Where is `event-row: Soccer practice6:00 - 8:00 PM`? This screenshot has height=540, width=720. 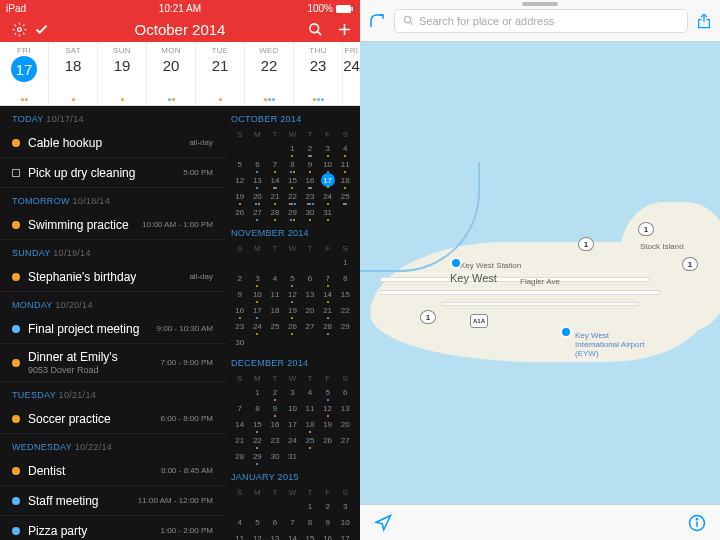 event-row: Soccer practice6:00 - 8:00 PM is located at coordinates (112, 419).